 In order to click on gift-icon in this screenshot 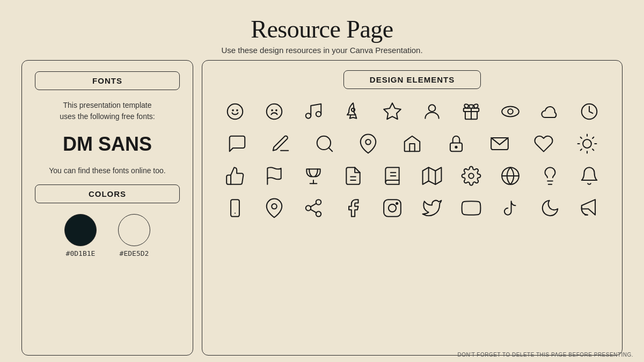, I will do `click(471, 112)`.